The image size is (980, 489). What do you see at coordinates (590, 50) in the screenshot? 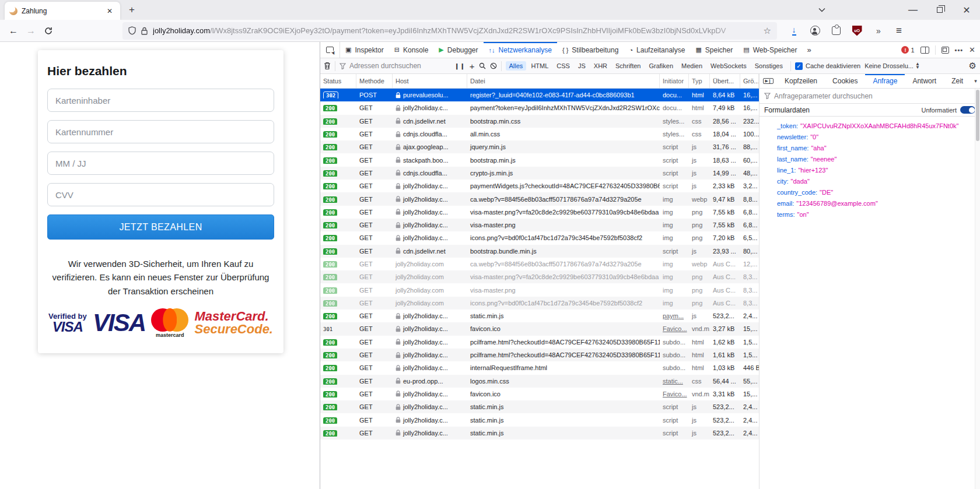
I see `tab-stilbearbeitung: { }Stilbearbeitung` at bounding box center [590, 50].